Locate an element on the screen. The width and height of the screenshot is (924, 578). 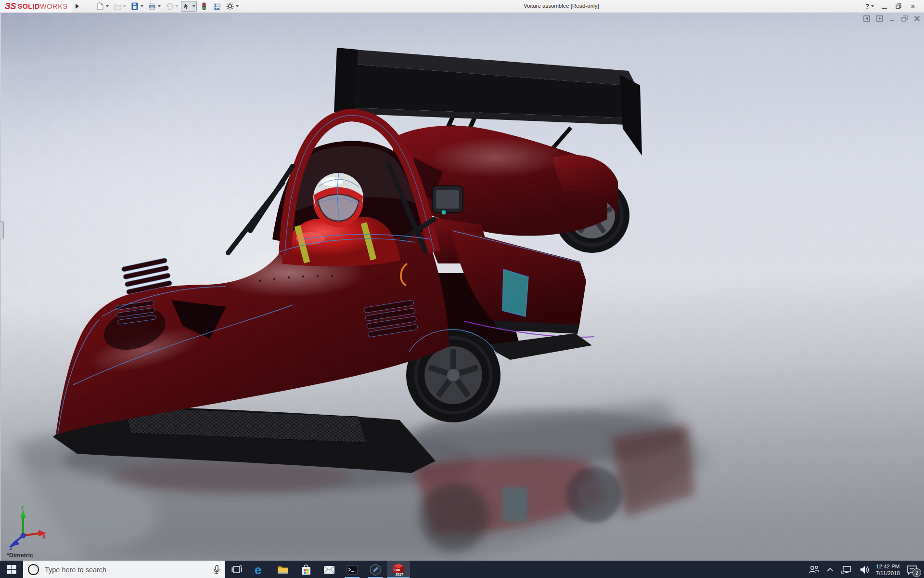
close-icon is located at coordinates (917, 18).